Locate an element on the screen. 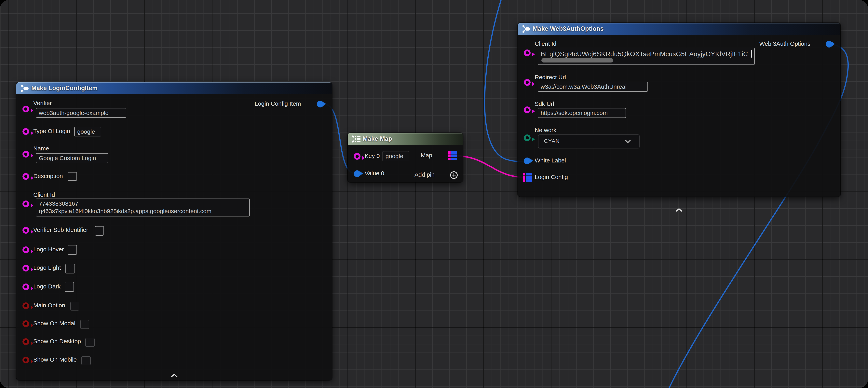  text-caret is located at coordinates (751, 54).